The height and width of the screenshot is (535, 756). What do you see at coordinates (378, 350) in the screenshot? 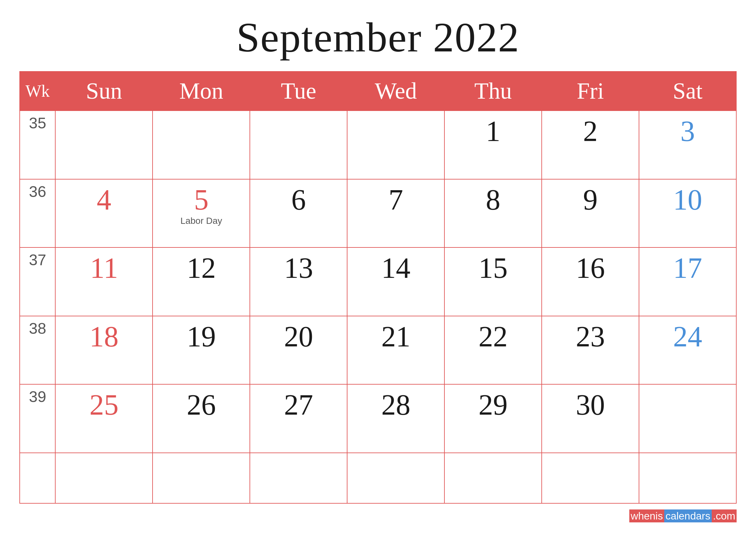
I see `week-row-4: 3818192021222324` at bounding box center [378, 350].